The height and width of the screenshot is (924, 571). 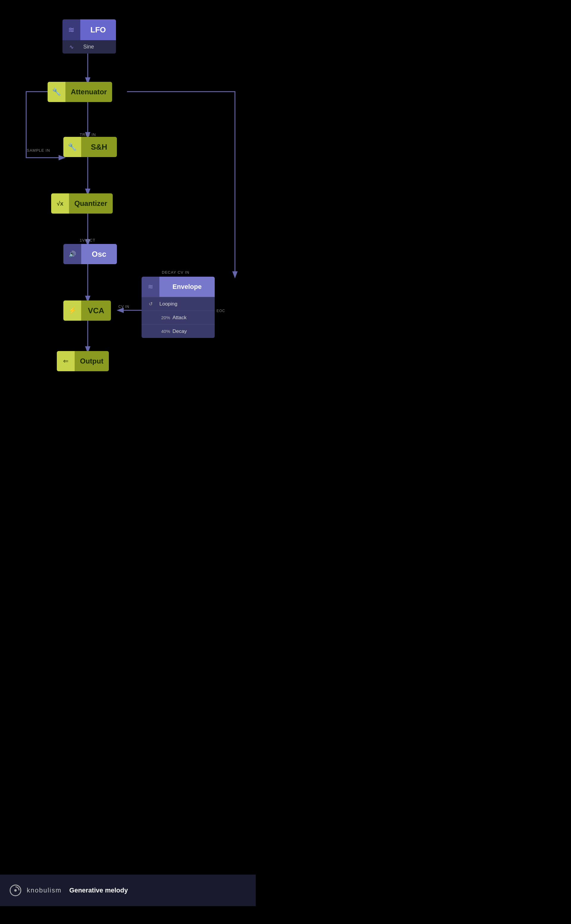 What do you see at coordinates (66, 361) in the screenshot?
I see `output-icon: ⇐` at bounding box center [66, 361].